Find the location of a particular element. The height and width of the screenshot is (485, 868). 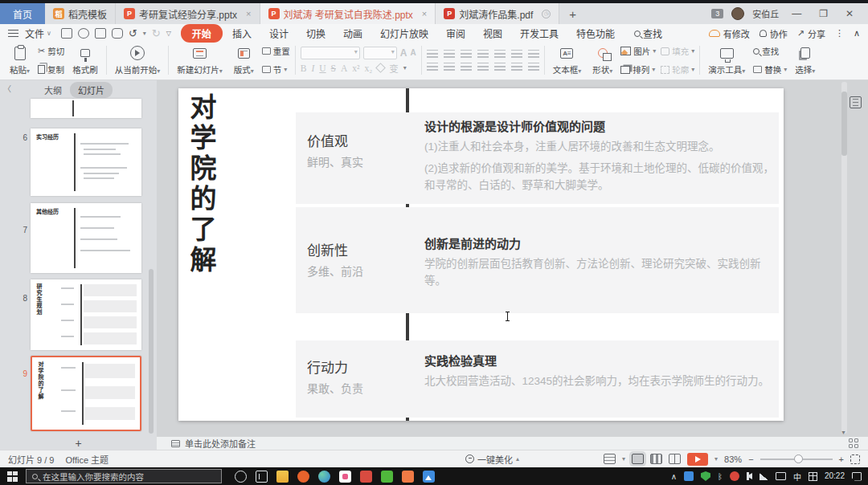

font-color-button: A is located at coordinates (344, 68).